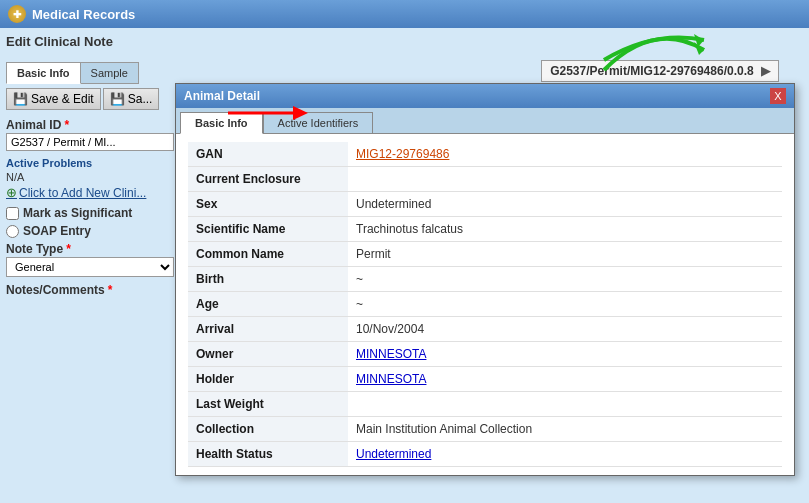  I want to click on detail-value: Main Institution Animal Collection, so click(565, 430).